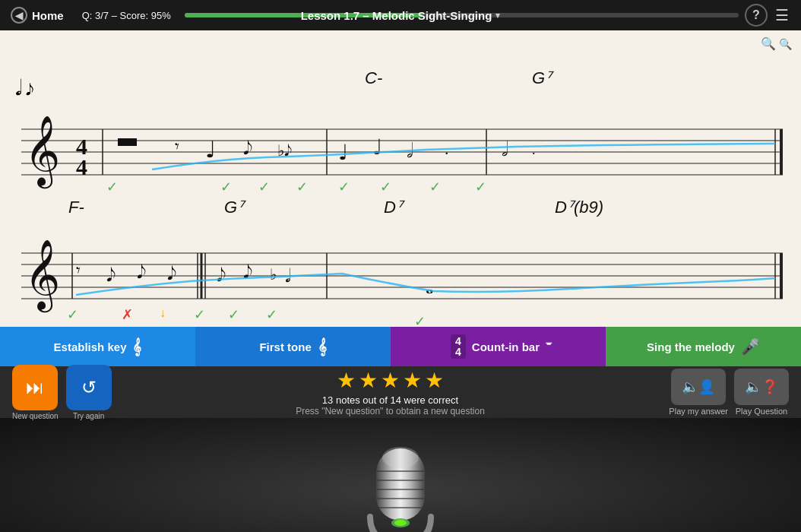  I want to click on menu-button: ☰, so click(782, 15).